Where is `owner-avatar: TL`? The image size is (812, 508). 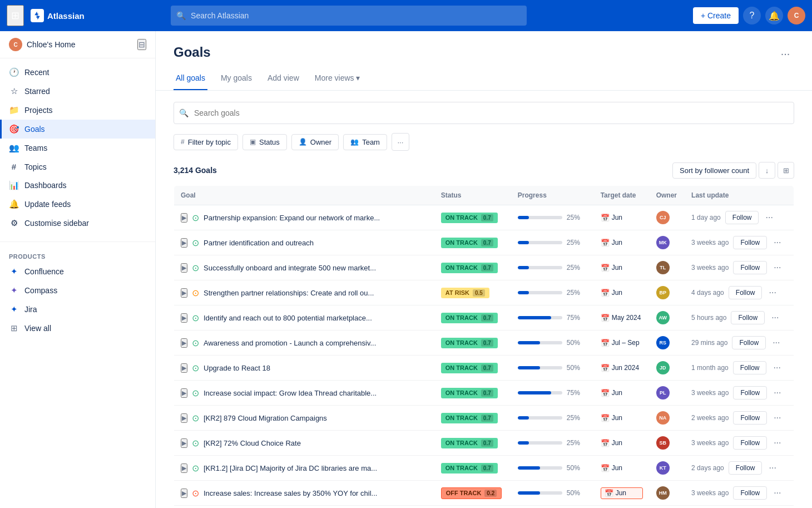 owner-avatar: TL is located at coordinates (663, 268).